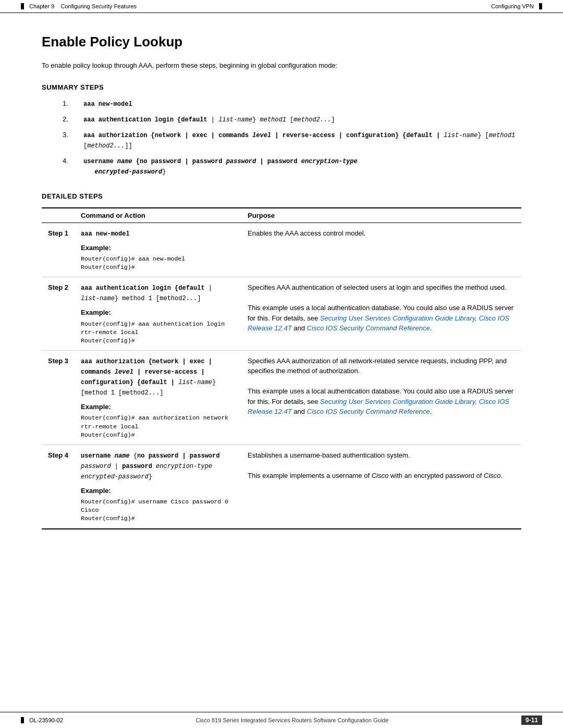 The width and height of the screenshot is (563, 728). I want to click on footer-guide-title: Cisco 819 Series Integrated Services Rou…, so click(292, 720).